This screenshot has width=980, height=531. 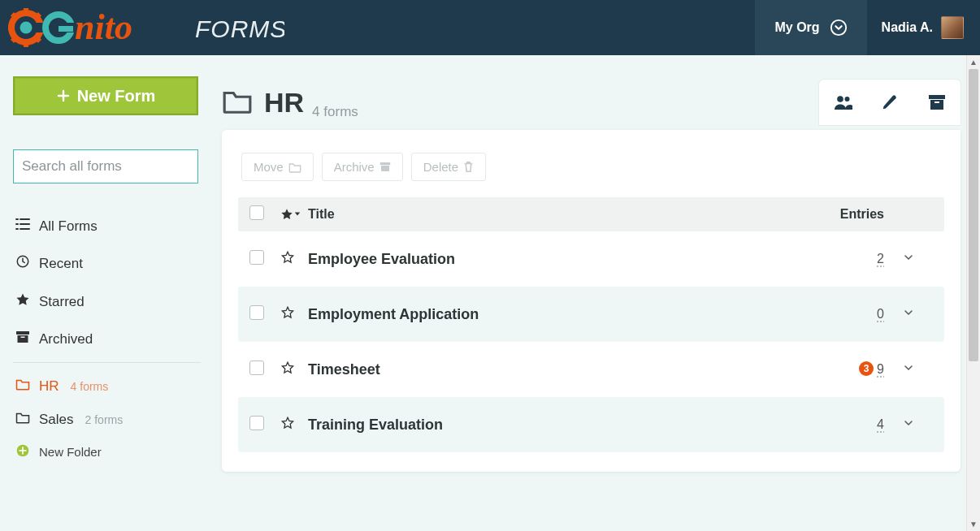 What do you see at coordinates (973, 215) in the screenshot?
I see `scrollbar-thumb` at bounding box center [973, 215].